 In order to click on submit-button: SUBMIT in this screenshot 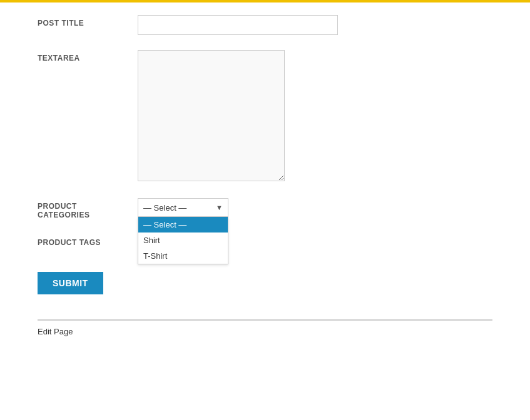, I will do `click(70, 283)`.